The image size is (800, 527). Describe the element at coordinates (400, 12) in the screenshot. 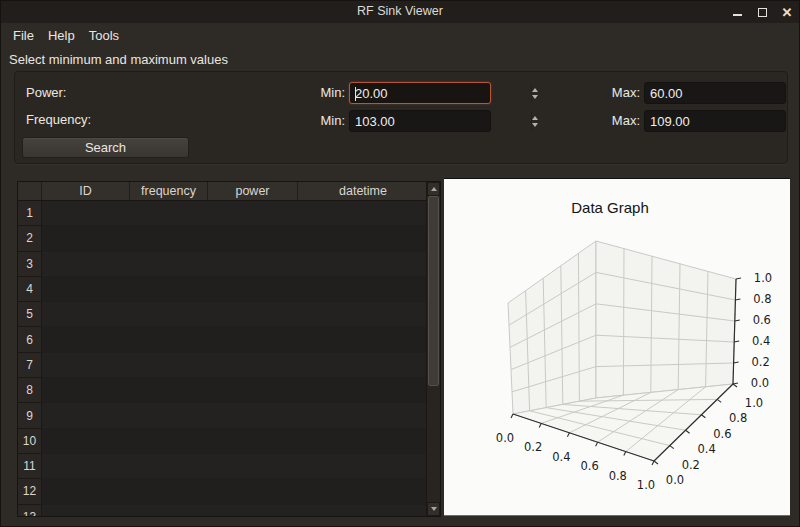

I see `titlebar: RF Sink Viewer ✕` at that location.